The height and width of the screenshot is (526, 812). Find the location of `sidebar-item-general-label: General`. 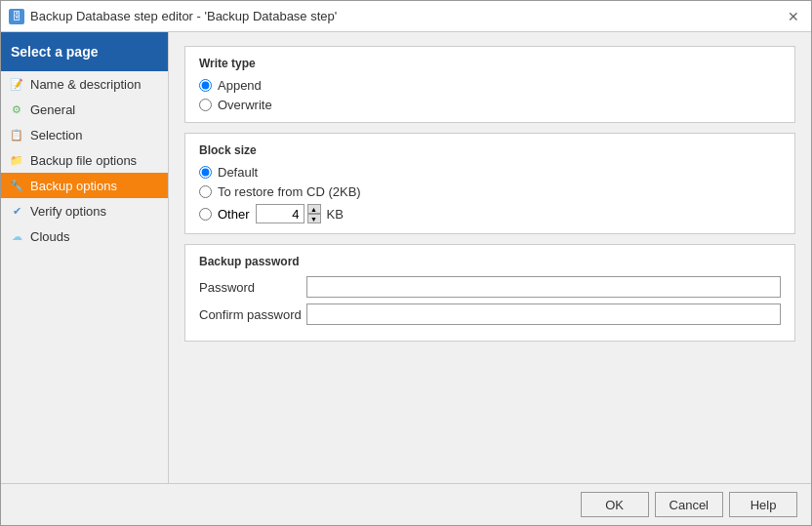

sidebar-item-general-label: General is located at coordinates (53, 109).